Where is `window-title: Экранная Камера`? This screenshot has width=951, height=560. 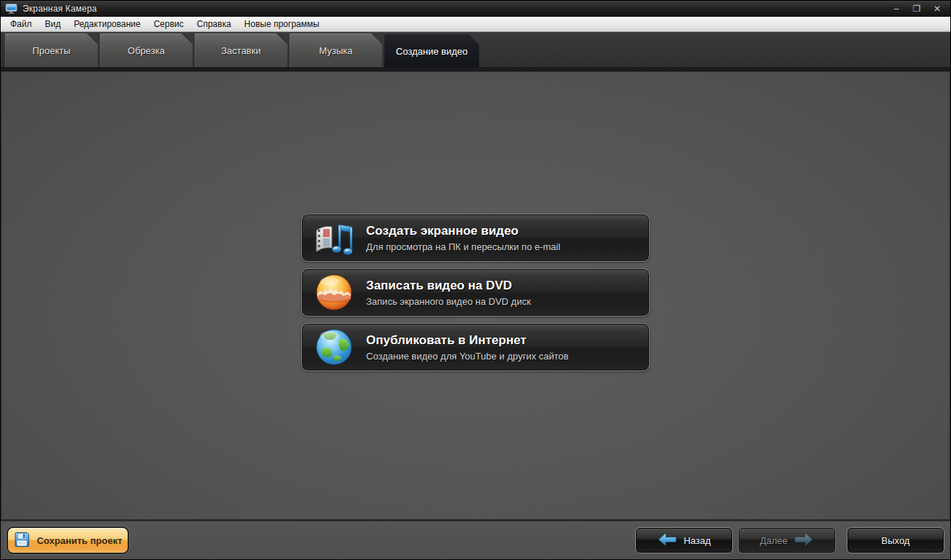
window-title: Экранная Камера is located at coordinates (457, 9).